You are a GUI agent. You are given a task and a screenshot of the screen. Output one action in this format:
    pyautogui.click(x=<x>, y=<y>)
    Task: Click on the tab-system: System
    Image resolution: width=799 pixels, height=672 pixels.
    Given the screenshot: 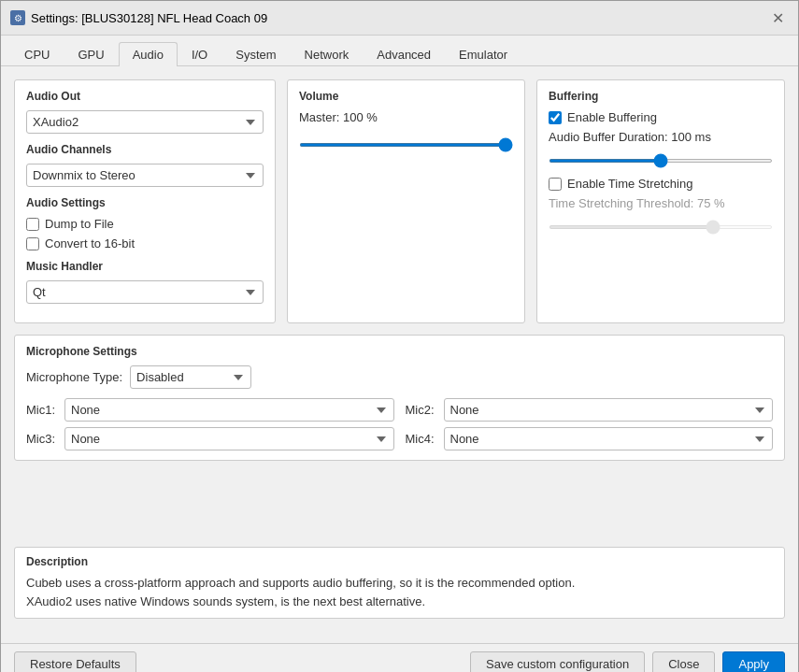 What is the action you would take?
    pyautogui.click(x=256, y=54)
    